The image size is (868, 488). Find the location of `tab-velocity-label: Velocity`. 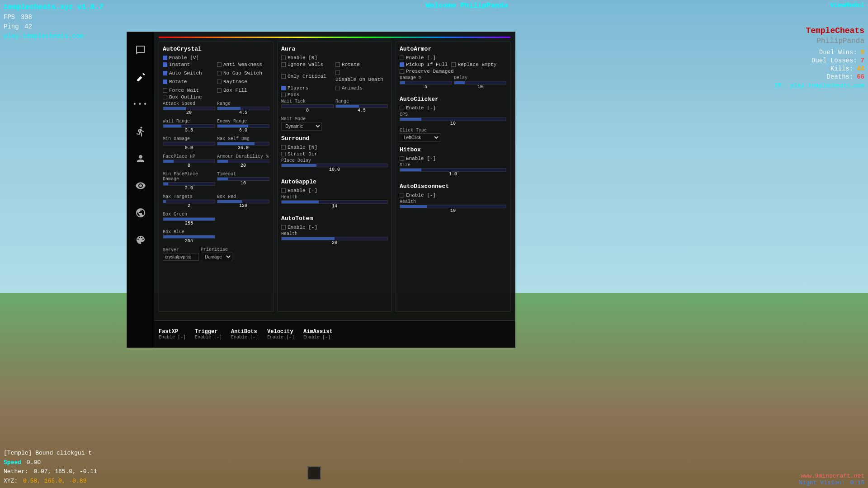

tab-velocity-label: Velocity is located at coordinates (281, 332).